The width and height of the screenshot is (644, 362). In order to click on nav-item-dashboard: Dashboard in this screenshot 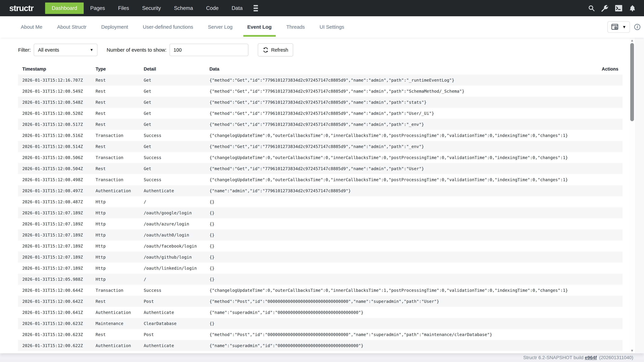, I will do `click(64, 8)`.